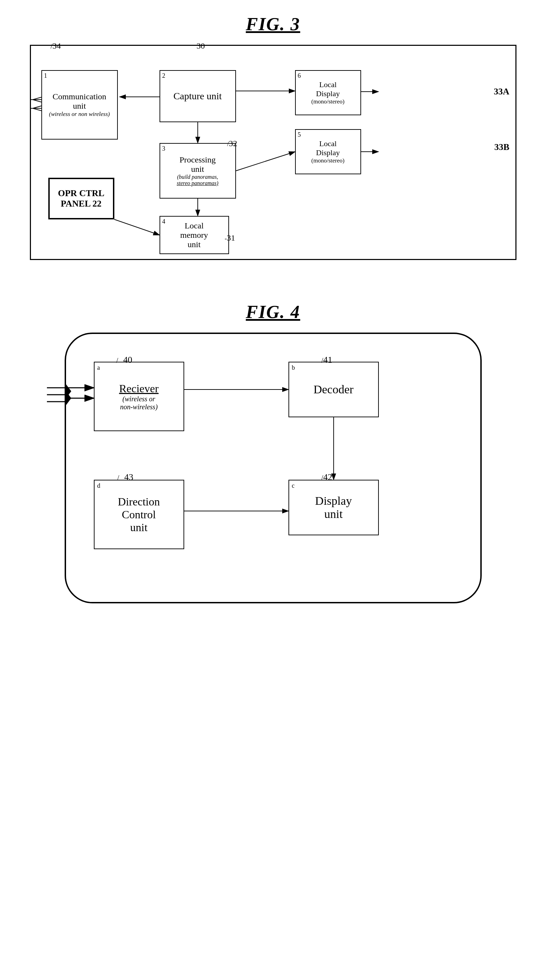 The image size is (546, 980). What do you see at coordinates (79, 105) in the screenshot?
I see `comm-unit-label: Communication unit (wireless or non wire…` at bounding box center [79, 105].